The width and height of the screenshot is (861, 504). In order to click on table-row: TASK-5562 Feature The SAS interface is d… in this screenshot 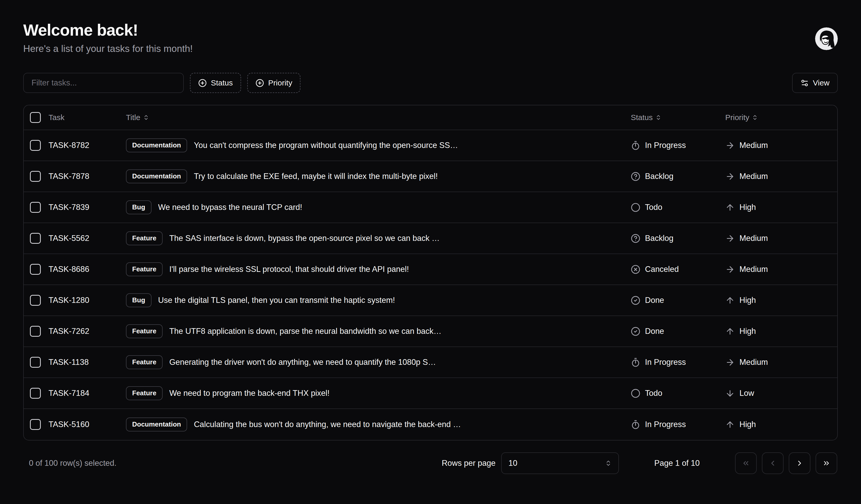, I will do `click(430, 239)`.